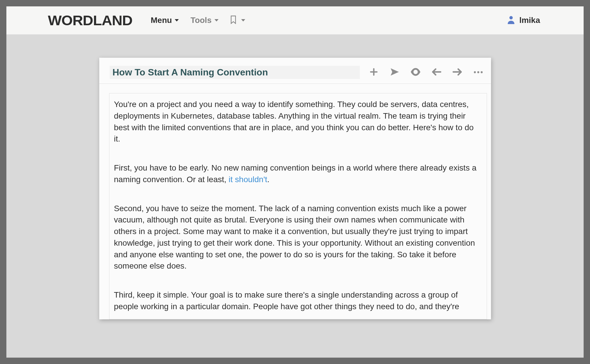  I want to click on user-menu: lmika, so click(524, 20).